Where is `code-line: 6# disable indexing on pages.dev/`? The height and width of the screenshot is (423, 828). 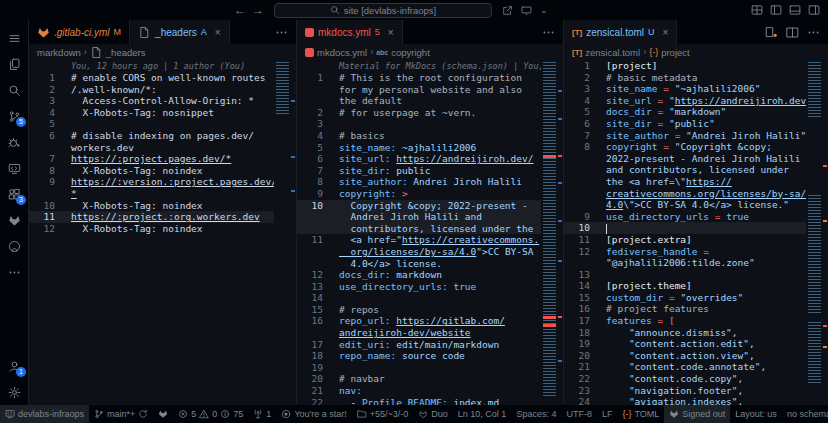
code-line: 6# disable indexing on pages.dev/ is located at coordinates (152, 136).